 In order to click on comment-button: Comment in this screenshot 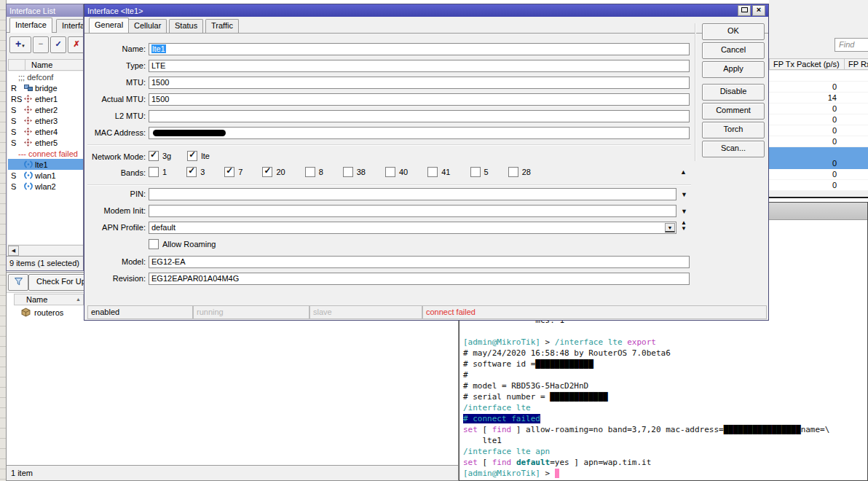, I will do `click(733, 111)`.